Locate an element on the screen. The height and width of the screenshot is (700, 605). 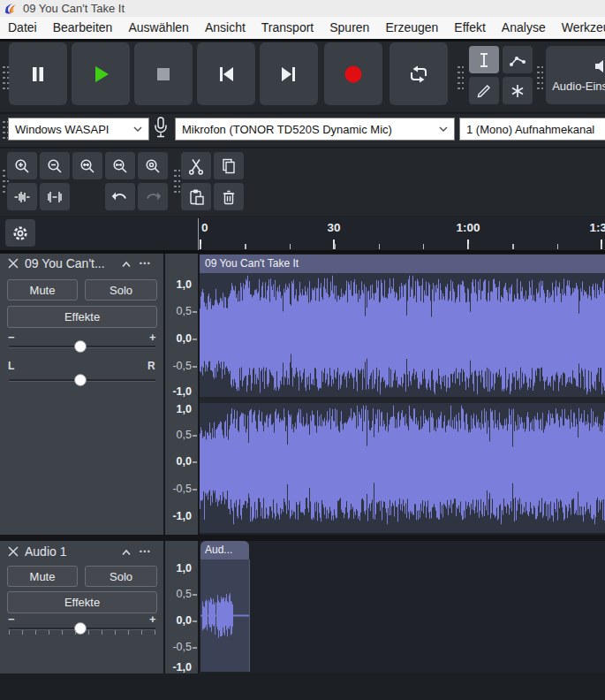
play-button is located at coordinates (101, 74).